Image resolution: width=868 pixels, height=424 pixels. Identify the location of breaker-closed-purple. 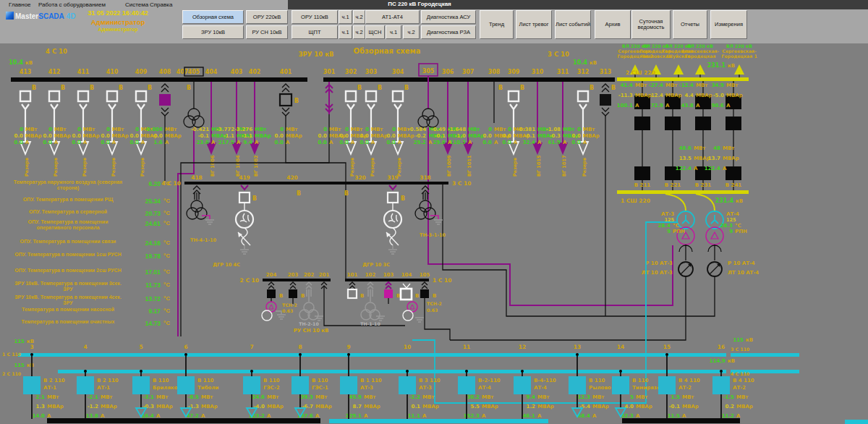
(165, 100).